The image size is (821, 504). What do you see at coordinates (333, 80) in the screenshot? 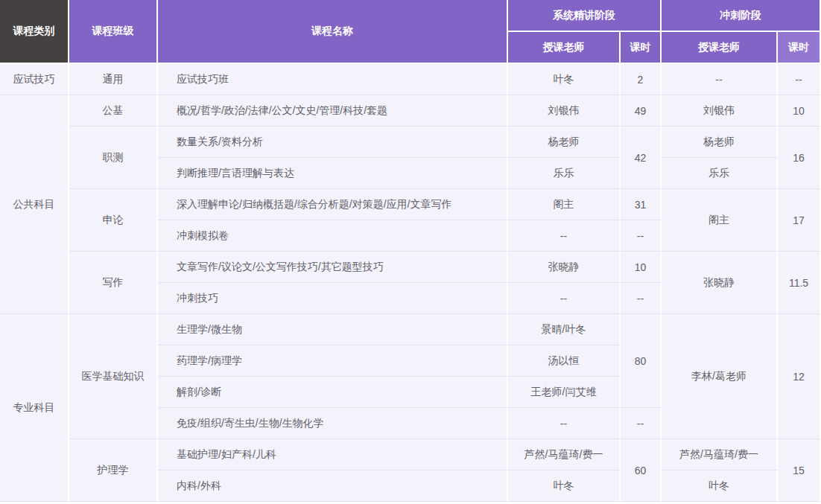
I see `cell-course: 应试技巧班` at bounding box center [333, 80].